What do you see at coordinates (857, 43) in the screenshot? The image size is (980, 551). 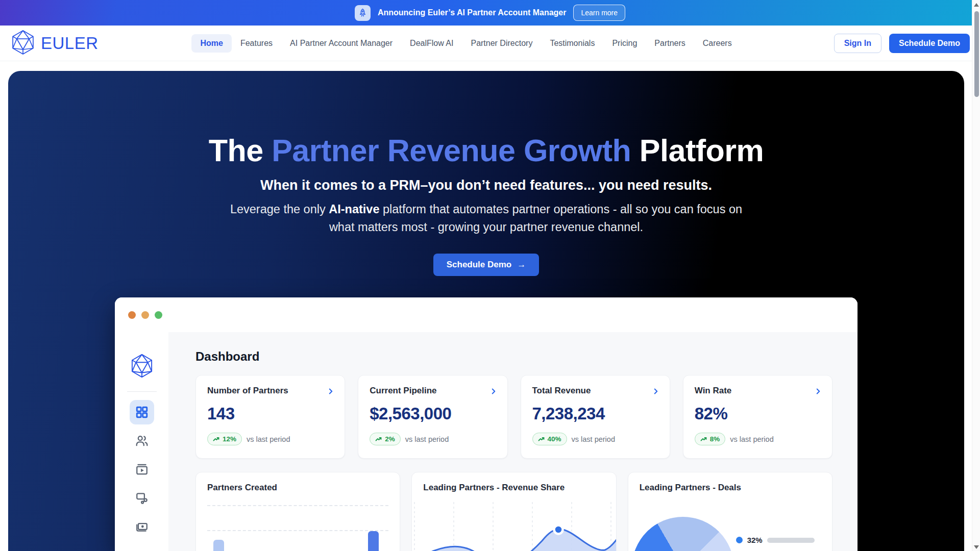 I see `sign-in-button: Sign In` at bounding box center [857, 43].